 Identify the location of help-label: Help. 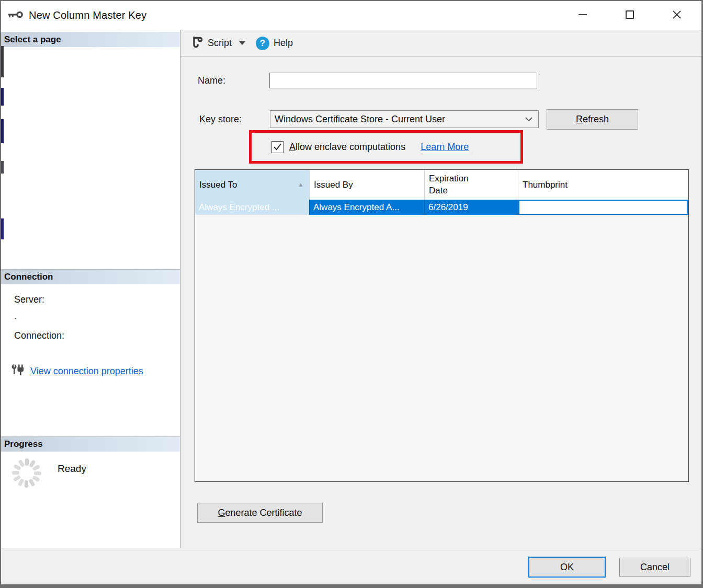
(284, 43).